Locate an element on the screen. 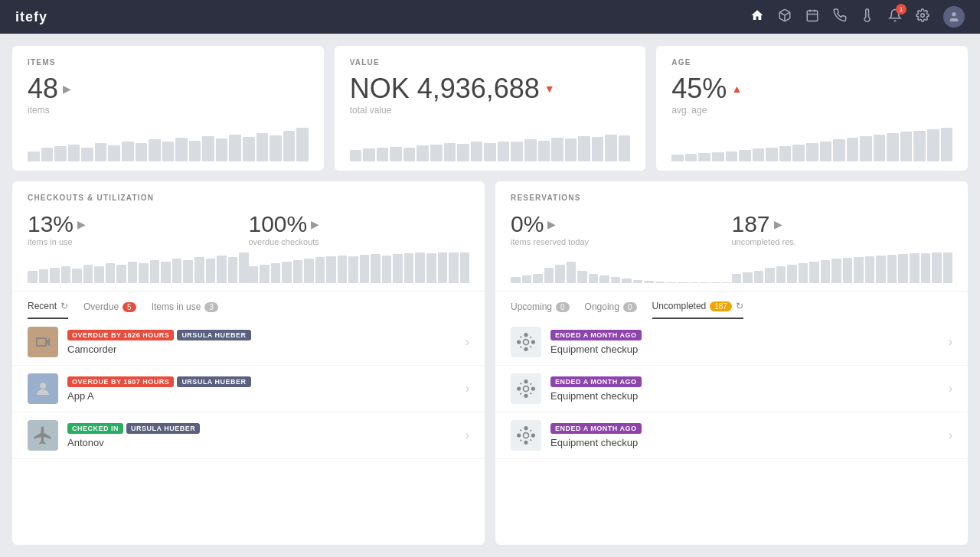 The width and height of the screenshot is (980, 557). res-item-3: ENDED A MONTH AGO Equipment checkup › is located at coordinates (732, 436).